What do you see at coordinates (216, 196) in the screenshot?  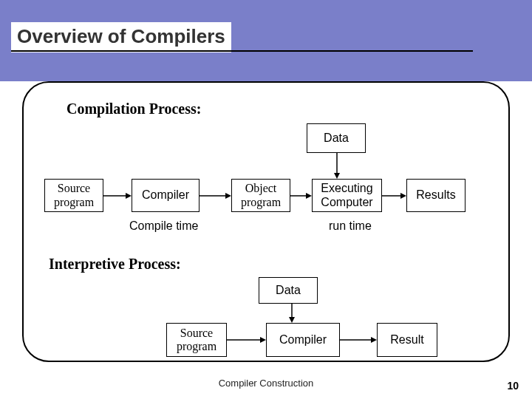 I see `arrow-compiler-object` at bounding box center [216, 196].